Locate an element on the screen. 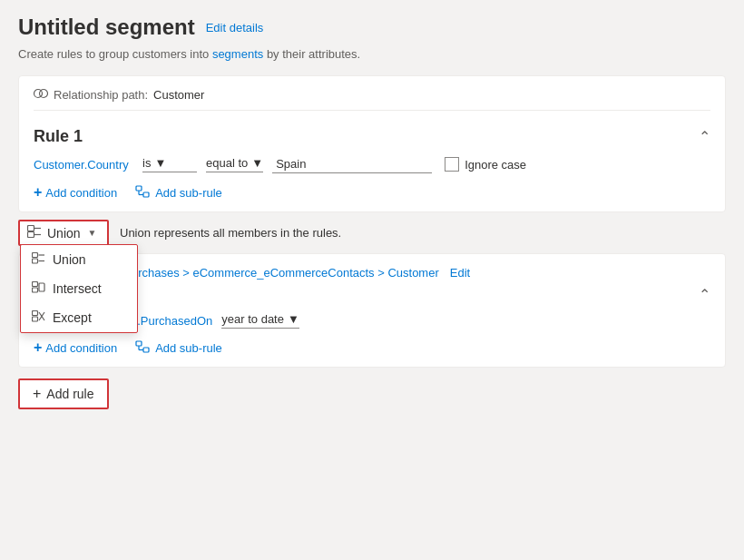 This screenshot has width=744, height=560. relationship-icon is located at coordinates (41, 94).